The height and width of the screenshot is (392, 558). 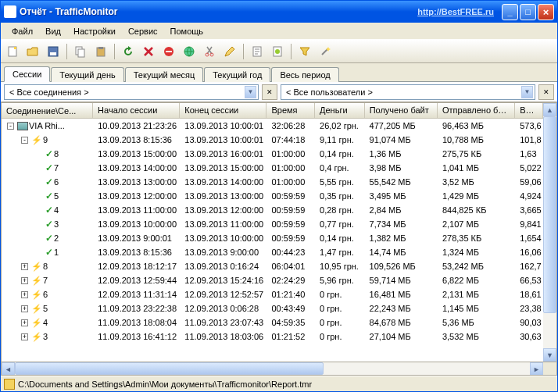 What do you see at coordinates (529, 252) in the screenshot?
I see `cell-all: 16,06` at bounding box center [529, 252].